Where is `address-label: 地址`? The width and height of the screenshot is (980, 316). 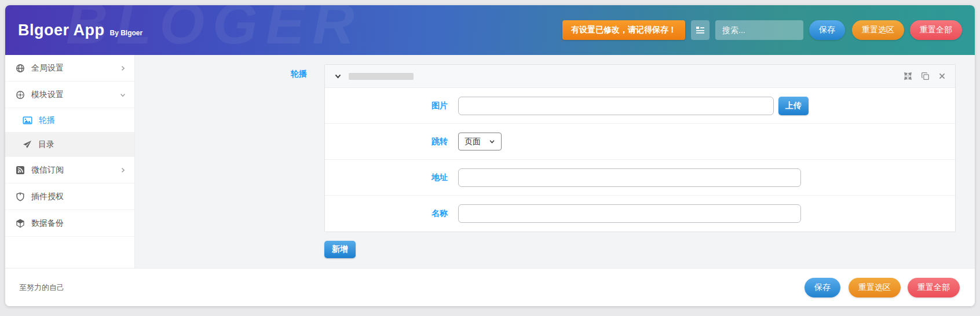 address-label: 地址 is located at coordinates (392, 178).